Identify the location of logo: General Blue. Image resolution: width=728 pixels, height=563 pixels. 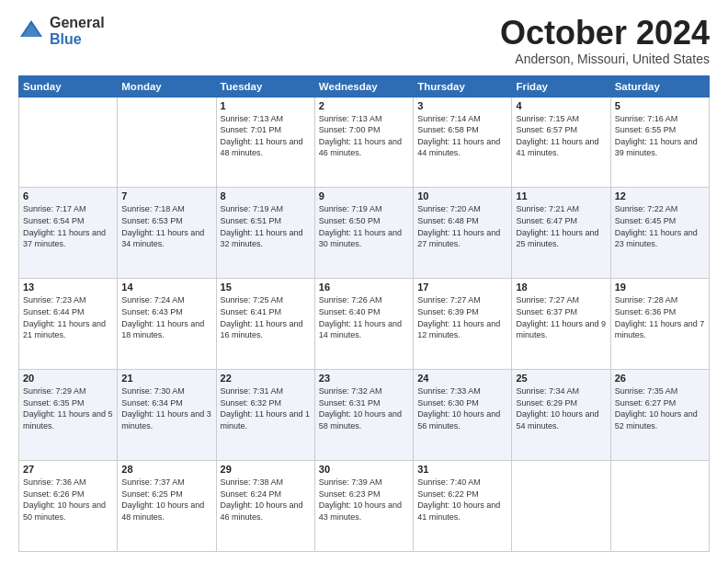
(62, 31).